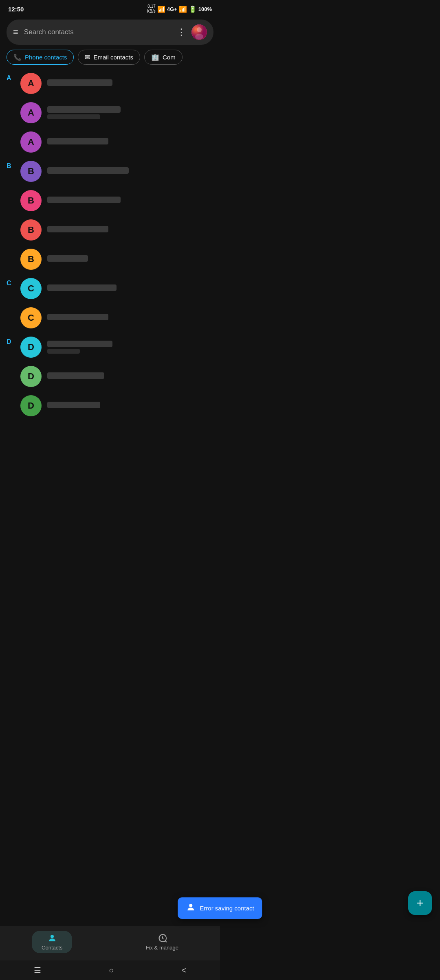 Image resolution: width=440 pixels, height=980 pixels. I want to click on section-d-contacts: D D D, so click(120, 376).